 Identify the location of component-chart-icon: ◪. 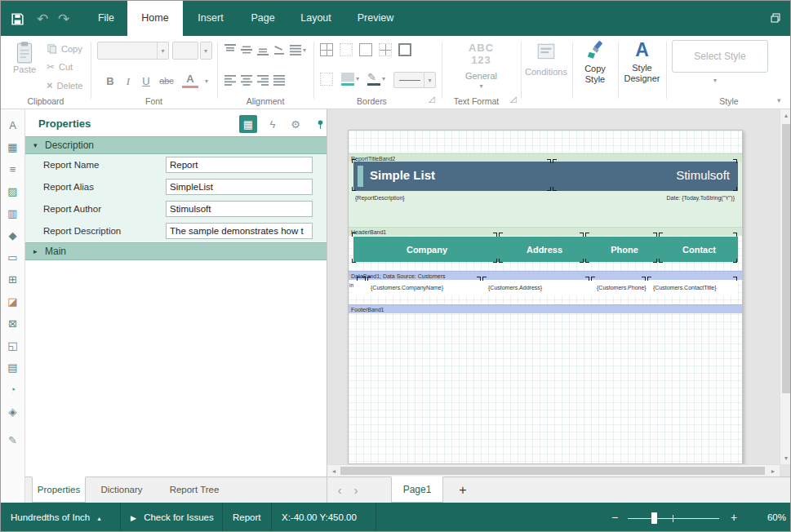
(13, 302).